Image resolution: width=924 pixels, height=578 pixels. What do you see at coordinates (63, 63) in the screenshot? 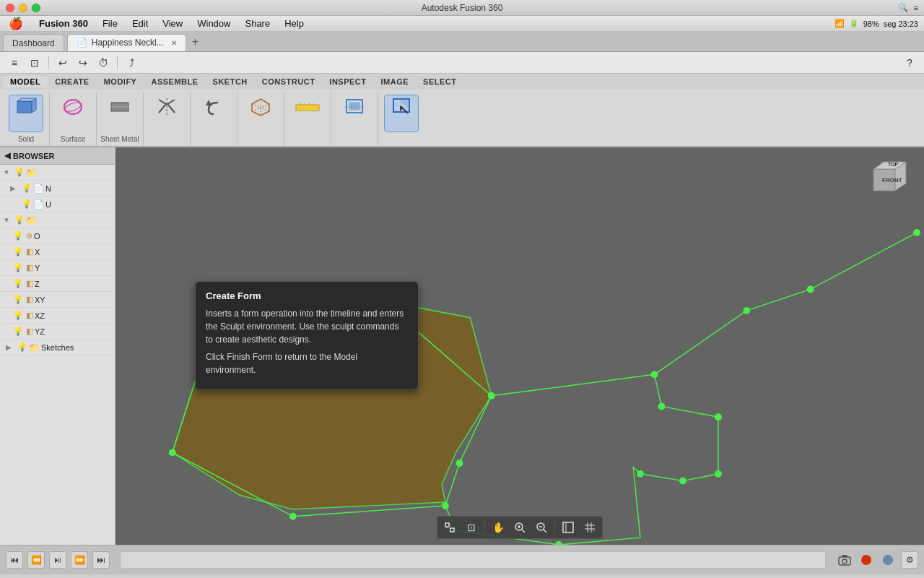
I see `undo-button: ↩` at bounding box center [63, 63].